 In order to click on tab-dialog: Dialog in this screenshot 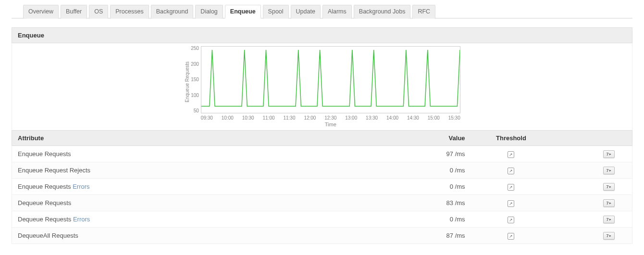, I will do `click(209, 12)`.